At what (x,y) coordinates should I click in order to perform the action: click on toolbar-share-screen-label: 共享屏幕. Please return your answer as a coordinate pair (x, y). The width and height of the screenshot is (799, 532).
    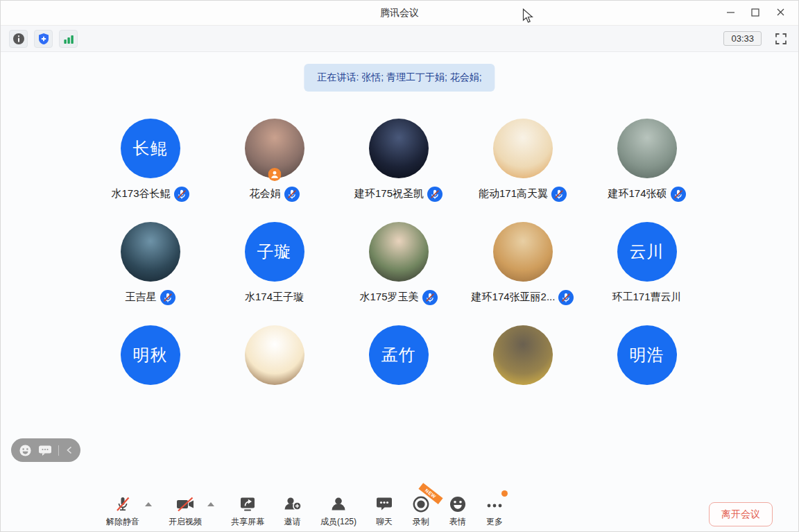
    Looking at the image, I should click on (248, 522).